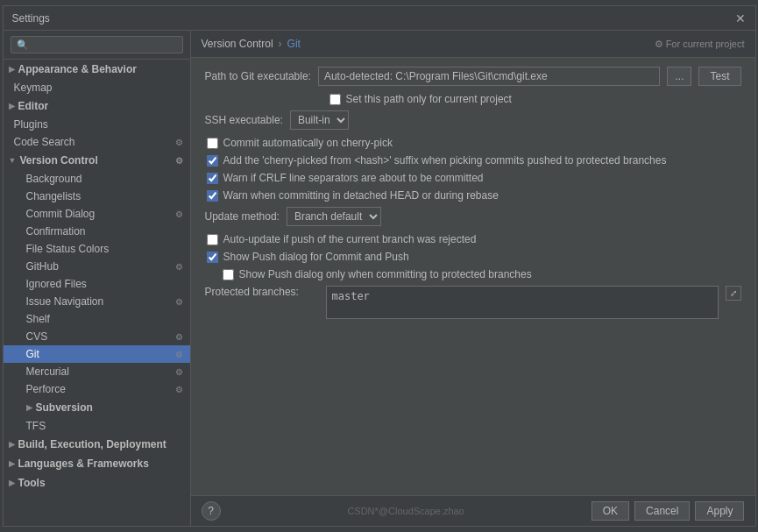 The height and width of the screenshot is (532, 758). I want to click on ssh-select: Built-in Native, so click(319, 120).